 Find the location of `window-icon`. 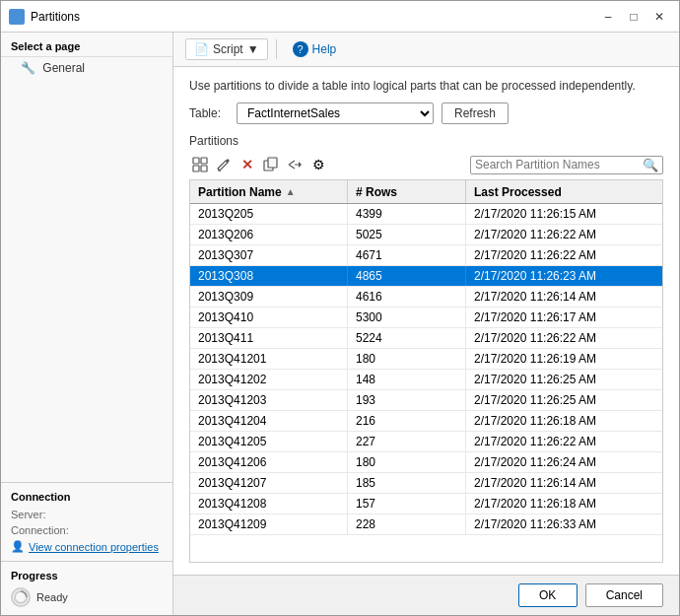

window-icon is located at coordinates (17, 17).